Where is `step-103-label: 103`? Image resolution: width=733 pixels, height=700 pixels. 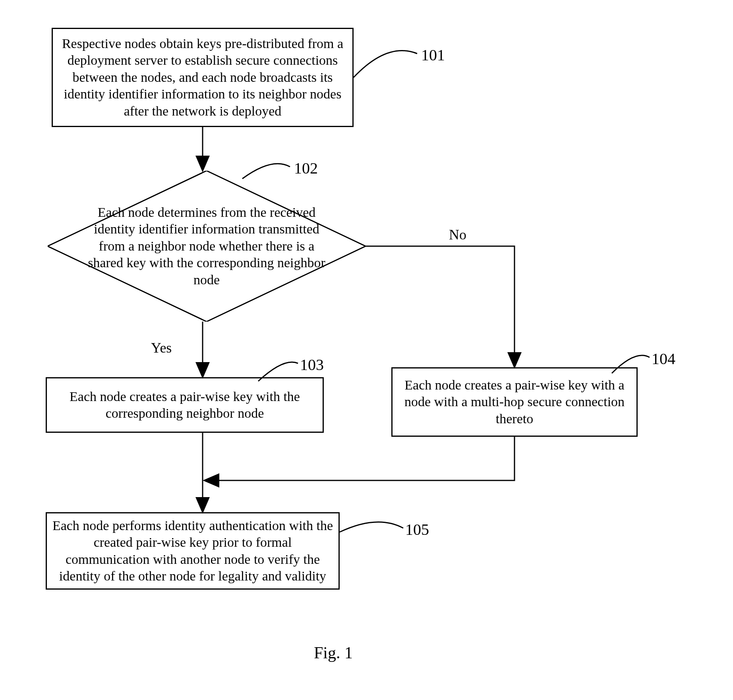
step-103-label: 103 is located at coordinates (312, 364).